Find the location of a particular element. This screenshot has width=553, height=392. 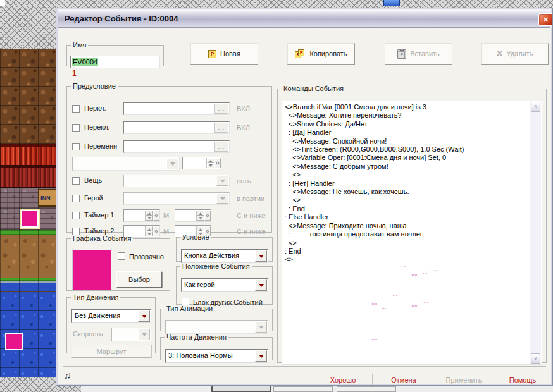

movement-title: Тип Движения is located at coordinates (96, 297).